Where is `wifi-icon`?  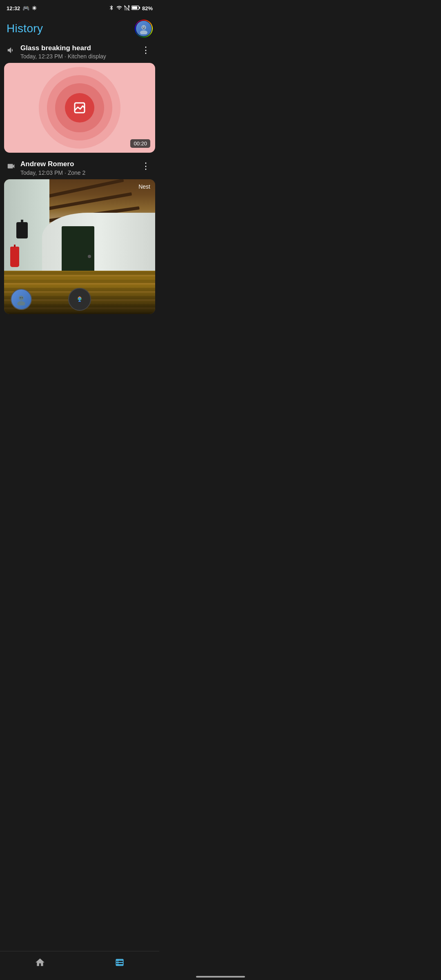 wifi-icon is located at coordinates (119, 8).